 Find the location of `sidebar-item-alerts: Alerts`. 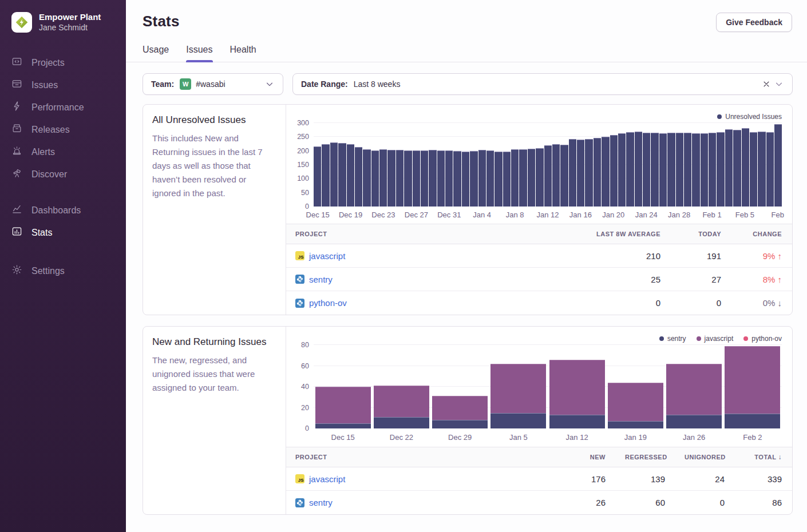

sidebar-item-alerts: Alerts is located at coordinates (69, 152).